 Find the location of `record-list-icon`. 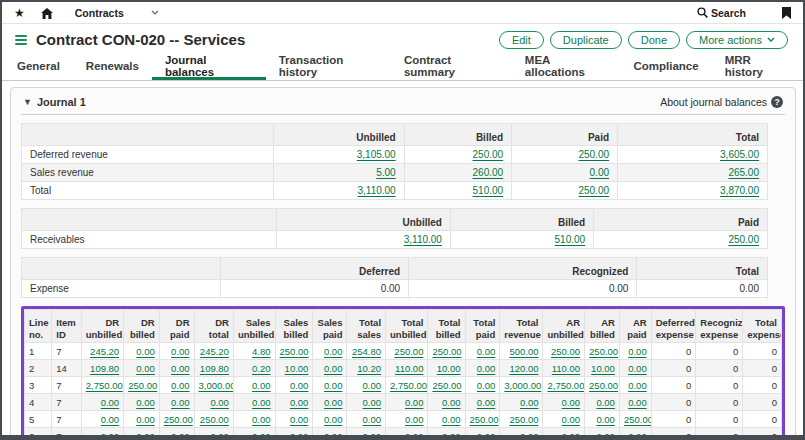

record-list-icon is located at coordinates (21, 40).